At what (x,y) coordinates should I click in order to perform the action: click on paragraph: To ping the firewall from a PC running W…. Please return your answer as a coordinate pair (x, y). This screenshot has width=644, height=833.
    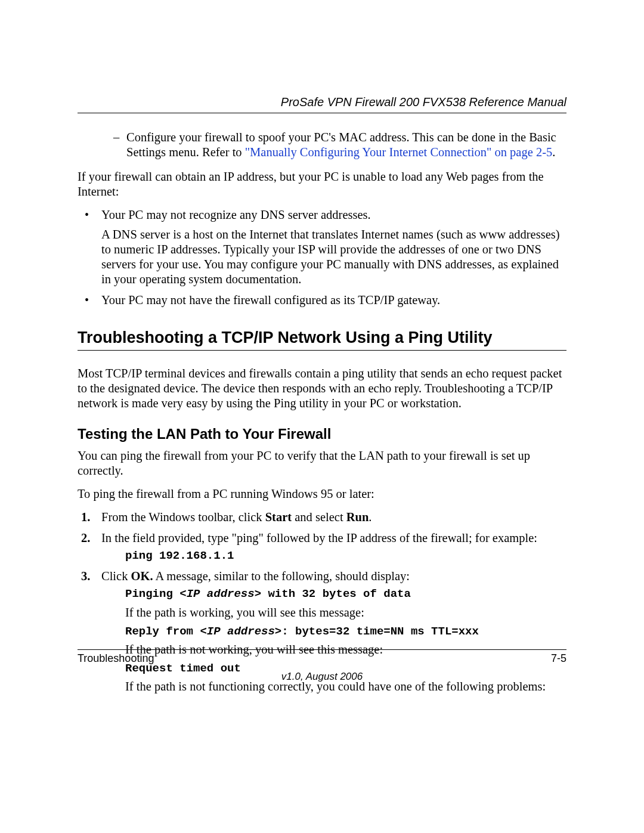
    Looking at the image, I should click on (322, 494).